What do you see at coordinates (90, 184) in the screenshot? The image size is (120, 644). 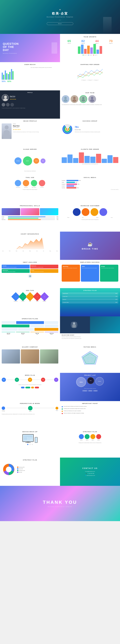 I see `sm-bars: Facebook 85% Twitter 60% Instagram 75% L…` at bounding box center [90, 184].